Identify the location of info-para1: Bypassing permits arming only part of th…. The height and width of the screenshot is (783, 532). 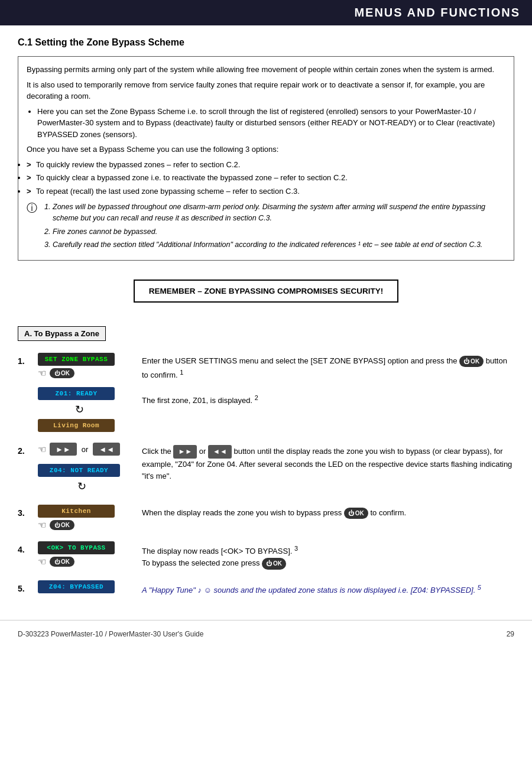
(266, 70).